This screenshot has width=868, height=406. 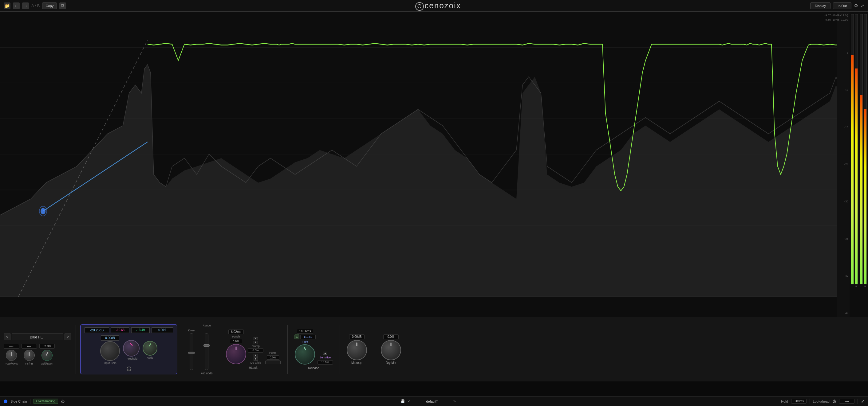 I want to click on input-high-value: -13.49, so click(x=141, y=330).